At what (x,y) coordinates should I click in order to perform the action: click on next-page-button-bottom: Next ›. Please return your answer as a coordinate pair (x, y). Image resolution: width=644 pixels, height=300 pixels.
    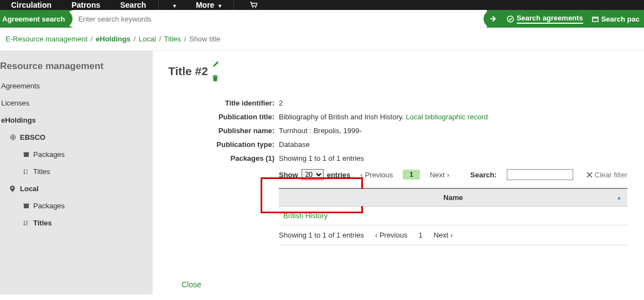
    Looking at the image, I should click on (444, 235).